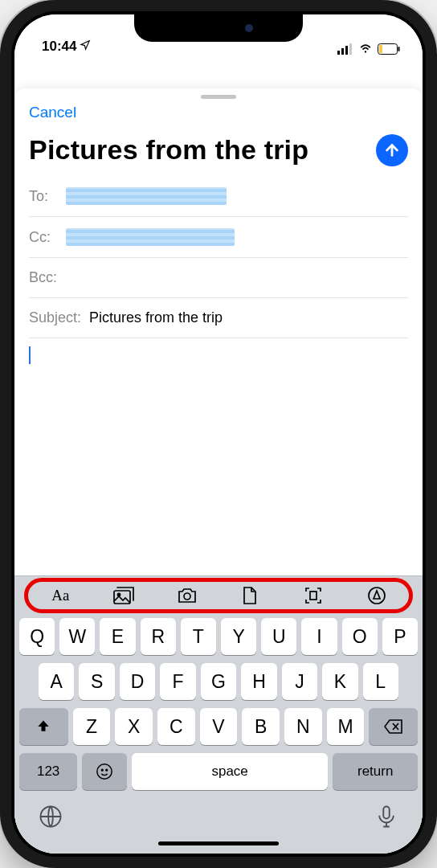 The image size is (437, 868). I want to click on key-t: T, so click(198, 637).